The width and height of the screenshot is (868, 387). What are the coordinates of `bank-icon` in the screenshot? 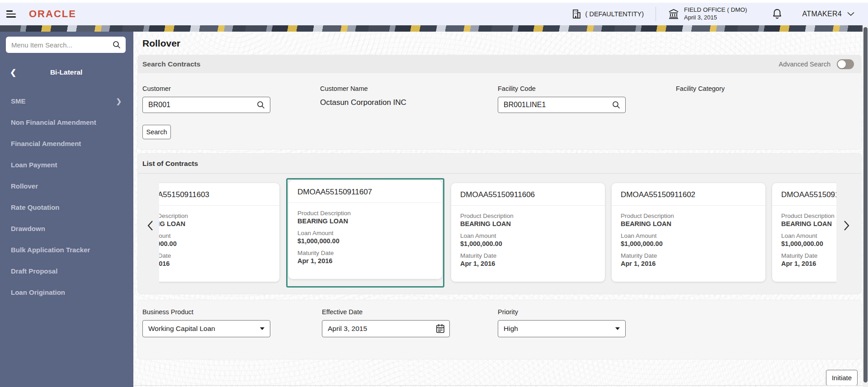 It's located at (674, 14).